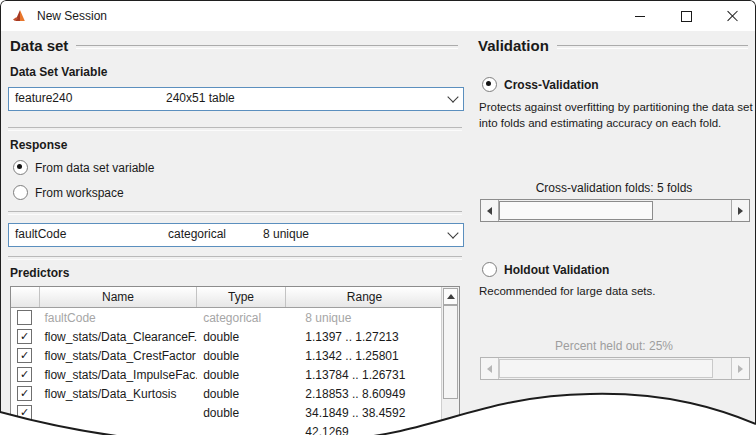 The image size is (756, 435). I want to click on combobox-info: 8 unique, so click(286, 234).